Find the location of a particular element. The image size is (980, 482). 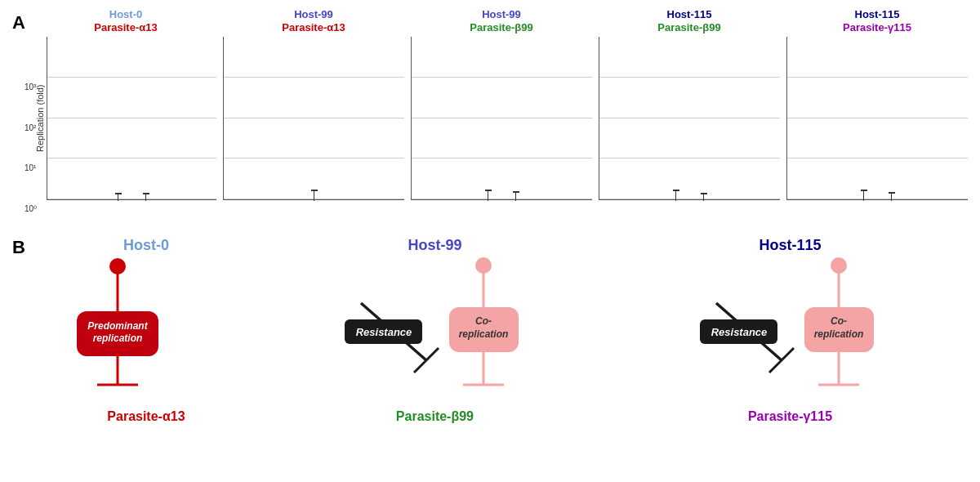

b-host-99-label: Host-99 is located at coordinates (434, 245).